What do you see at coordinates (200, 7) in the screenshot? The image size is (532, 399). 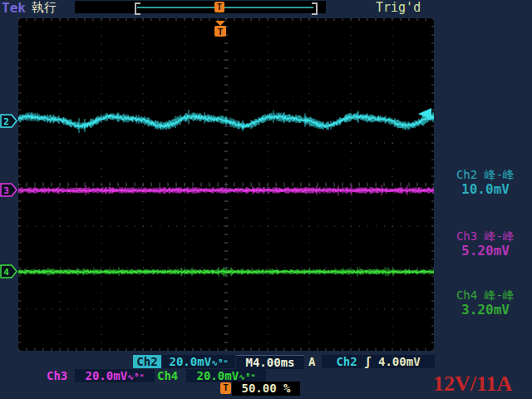 I see `acquisition-preview-bar: T` at bounding box center [200, 7].